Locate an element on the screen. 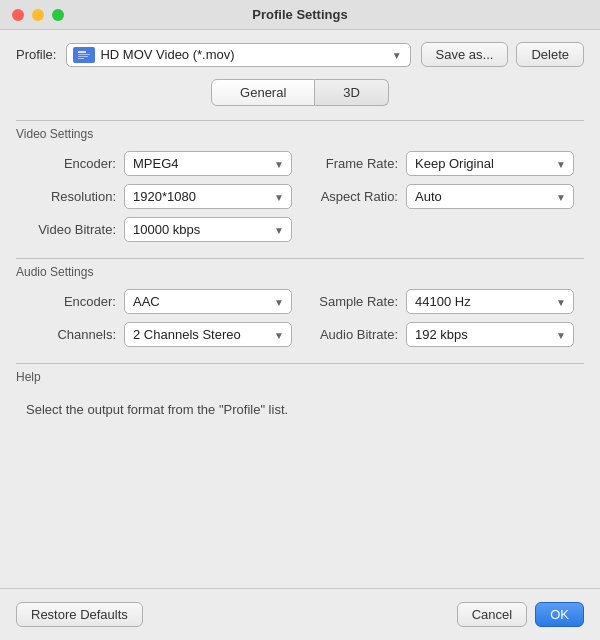 Image resolution: width=600 pixels, height=640 pixels. audio-settings-title: Audio Settings is located at coordinates (300, 272).